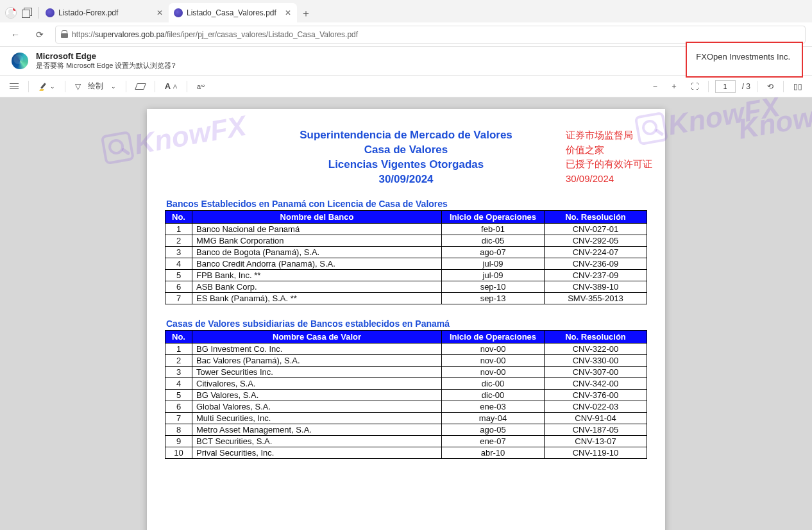 Image resolution: width=812 pixels, height=530 pixels. Describe the element at coordinates (407, 395) in the screenshot. I see `table-row: 5BG Valores, S.A.dic-00CNV-376-00` at that location.